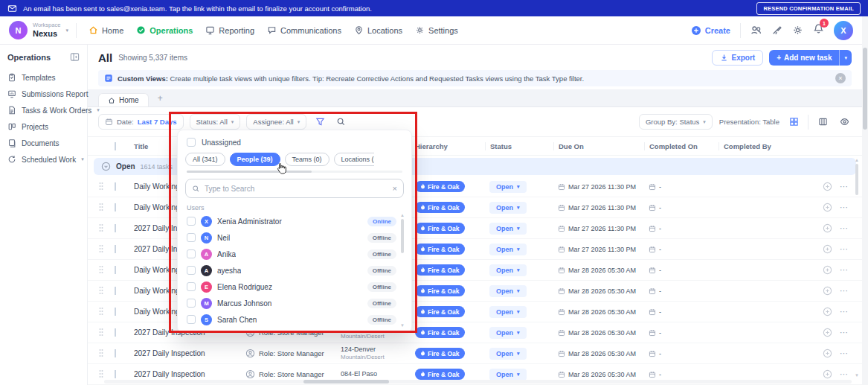 The height and width of the screenshot is (385, 868). Describe the element at coordinates (711, 31) in the screenshot. I see `create-button: Create` at that location.